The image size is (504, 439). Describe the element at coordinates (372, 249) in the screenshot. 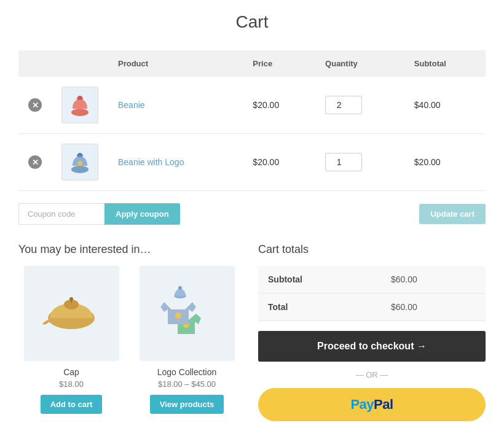

I see `cart-totals-title: Cart totals` at that location.